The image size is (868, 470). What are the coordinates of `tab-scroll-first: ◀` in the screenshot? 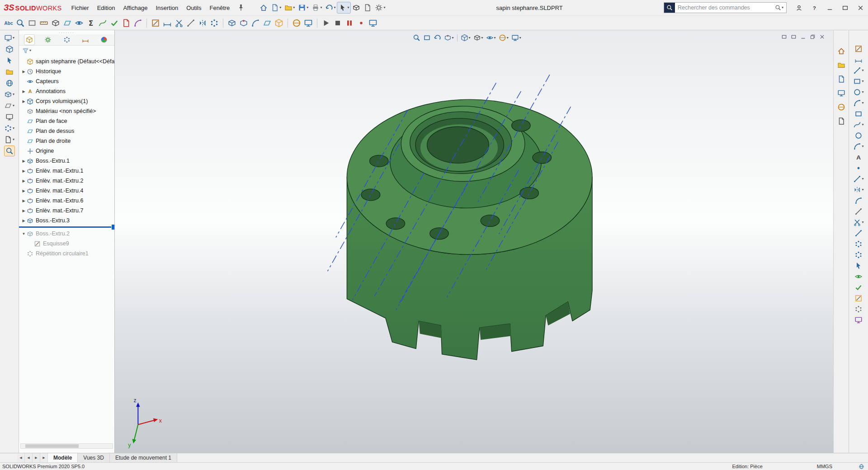 It's located at (21, 458).